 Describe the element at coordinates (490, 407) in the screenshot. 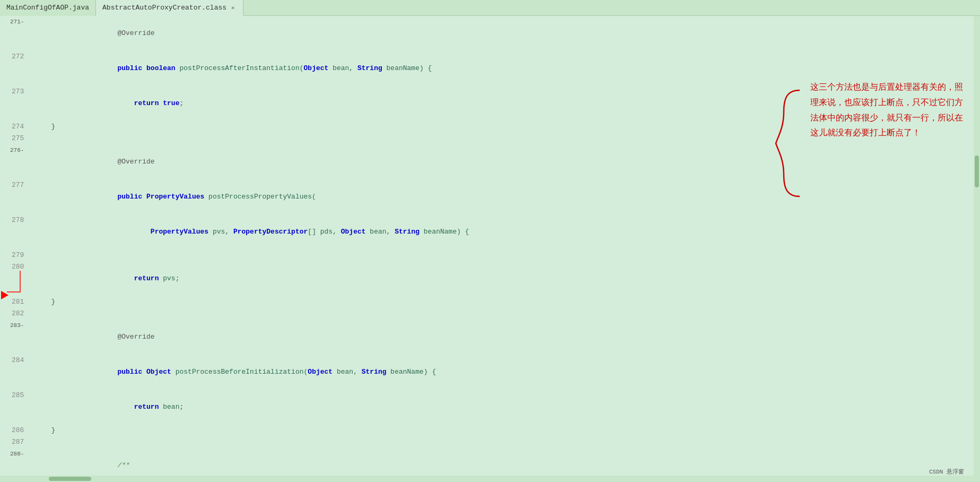

I see `table-row: 285 return bean;` at that location.